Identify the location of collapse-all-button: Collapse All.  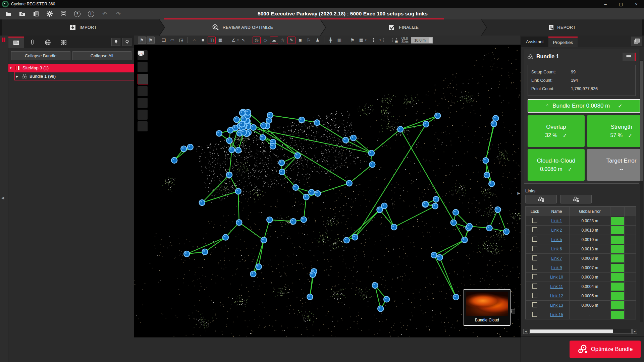
(102, 56).